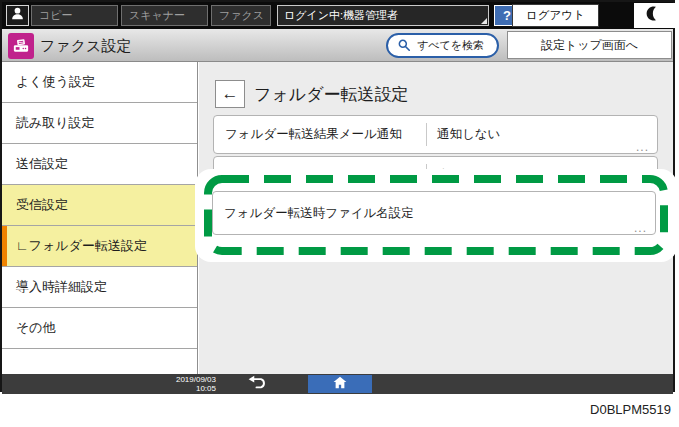  I want to click on time-label: 10:05, so click(174, 388).